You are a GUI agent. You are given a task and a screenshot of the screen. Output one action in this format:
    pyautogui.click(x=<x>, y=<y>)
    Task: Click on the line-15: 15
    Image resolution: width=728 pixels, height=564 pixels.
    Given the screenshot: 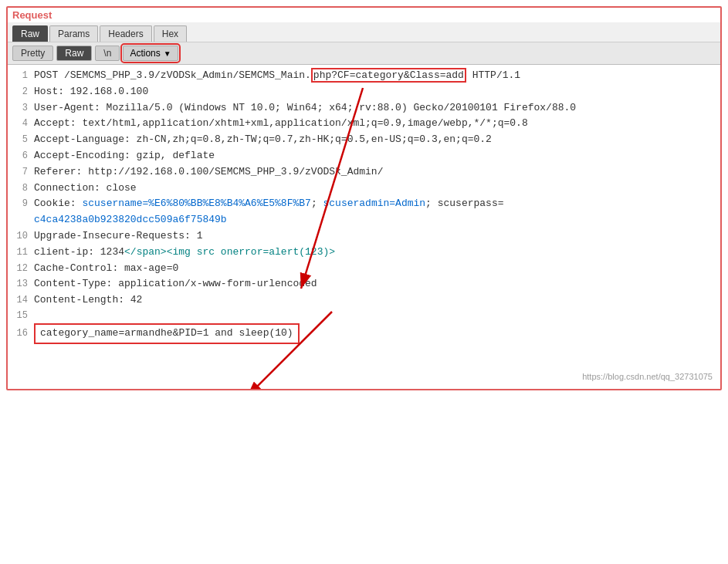 What is the action you would take?
    pyautogui.click(x=364, y=316)
    